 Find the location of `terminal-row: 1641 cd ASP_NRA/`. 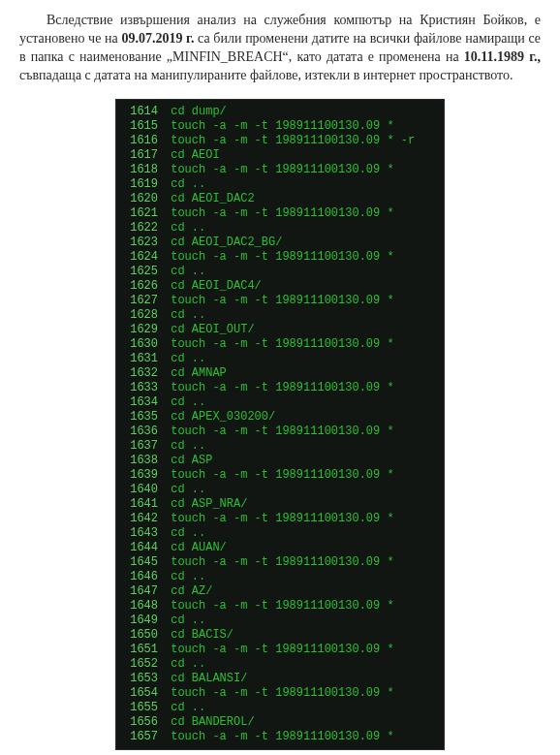

terminal-row: 1641 cd ASP_NRA/ is located at coordinates (278, 504).